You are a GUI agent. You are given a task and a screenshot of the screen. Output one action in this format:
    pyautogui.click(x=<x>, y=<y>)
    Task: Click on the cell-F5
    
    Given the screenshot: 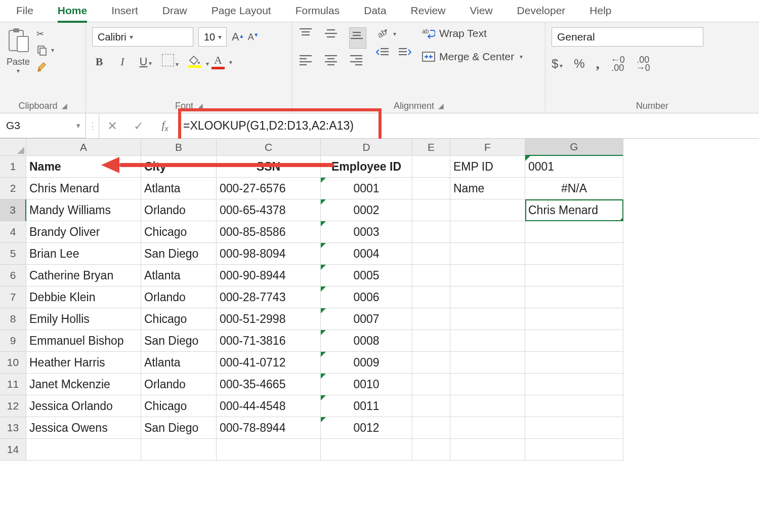 What is the action you would take?
    pyautogui.click(x=488, y=254)
    